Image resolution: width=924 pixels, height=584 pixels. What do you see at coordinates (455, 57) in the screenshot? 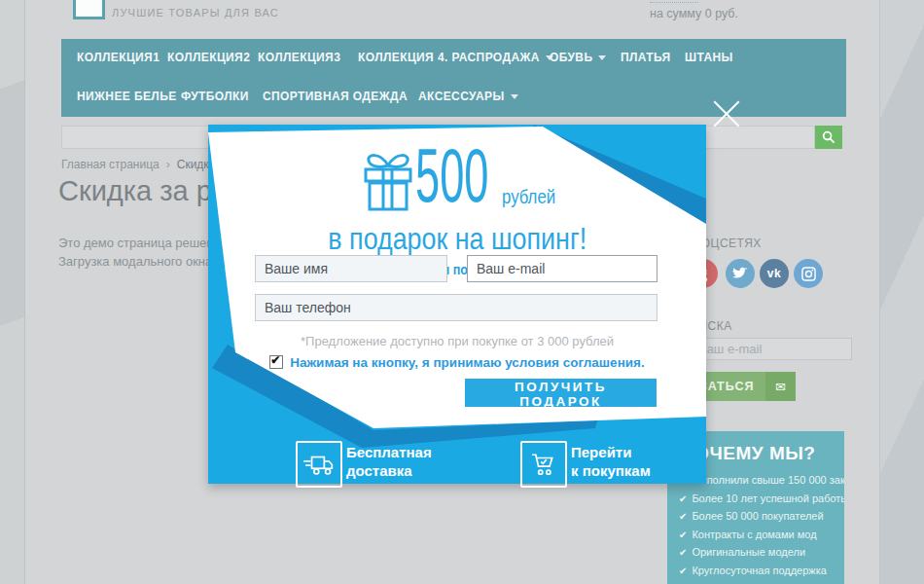
I see `nav-item: КОЛЛЕКЦИЯ 4. РАСПРОДАЖА` at bounding box center [455, 57].